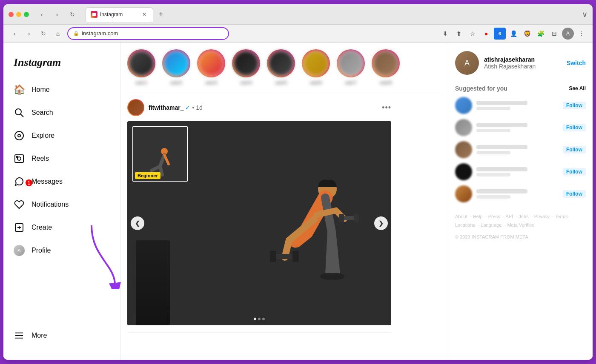 The width and height of the screenshot is (596, 364). Describe the element at coordinates (58, 34) in the screenshot. I see `home-btn-addr: ⌂` at that location.